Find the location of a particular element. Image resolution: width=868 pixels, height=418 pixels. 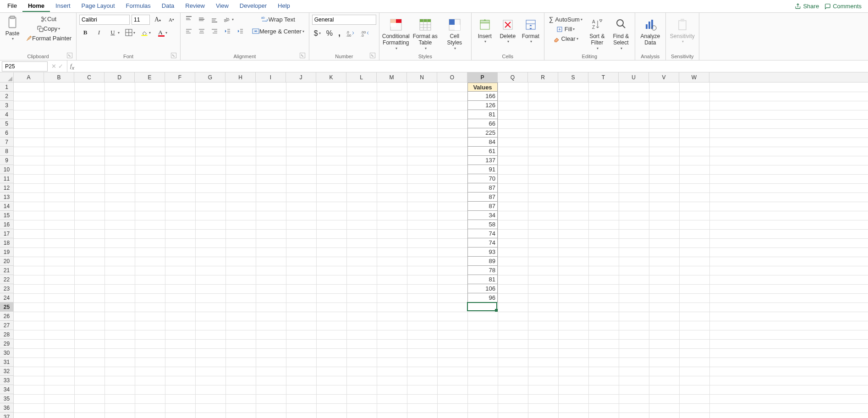

align-middle-button is located at coordinates (202, 19).